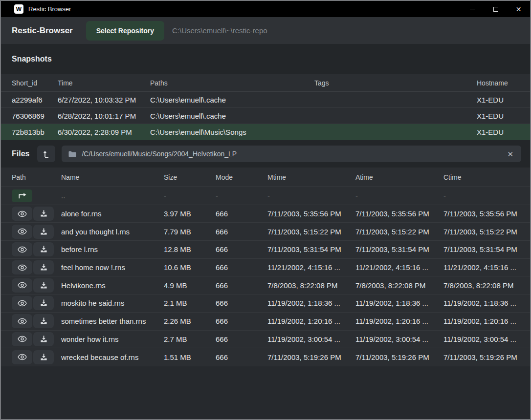 The width and height of the screenshot is (531, 420). What do you see at coordinates (266, 231) in the screenshot?
I see `file-row: and you thought l.rns7.79 MB6667/11/2003…` at bounding box center [266, 231].